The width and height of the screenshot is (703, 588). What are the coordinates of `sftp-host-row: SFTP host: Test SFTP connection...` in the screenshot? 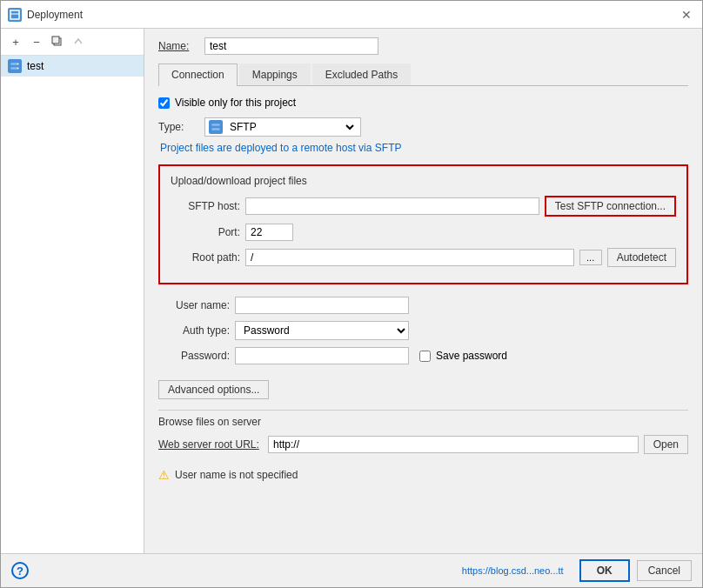 It's located at (423, 206).